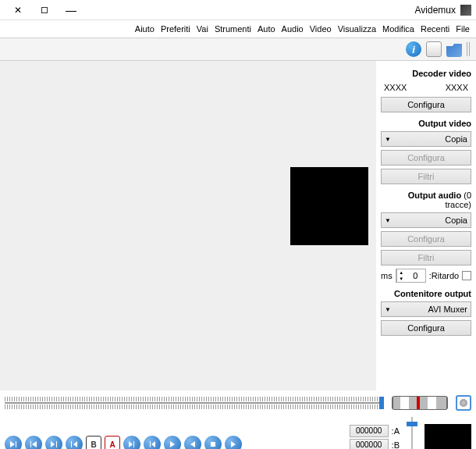  I want to click on timeline-track, so click(194, 403).